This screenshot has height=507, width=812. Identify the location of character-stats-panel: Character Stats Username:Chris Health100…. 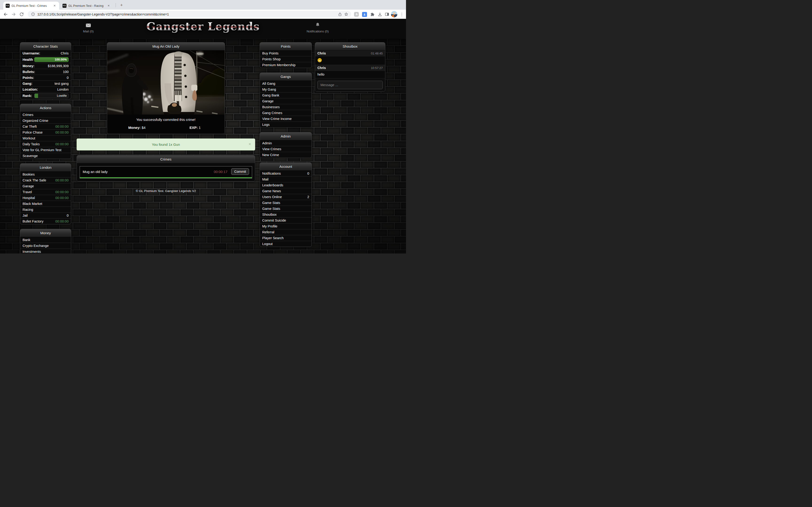
(46, 71).